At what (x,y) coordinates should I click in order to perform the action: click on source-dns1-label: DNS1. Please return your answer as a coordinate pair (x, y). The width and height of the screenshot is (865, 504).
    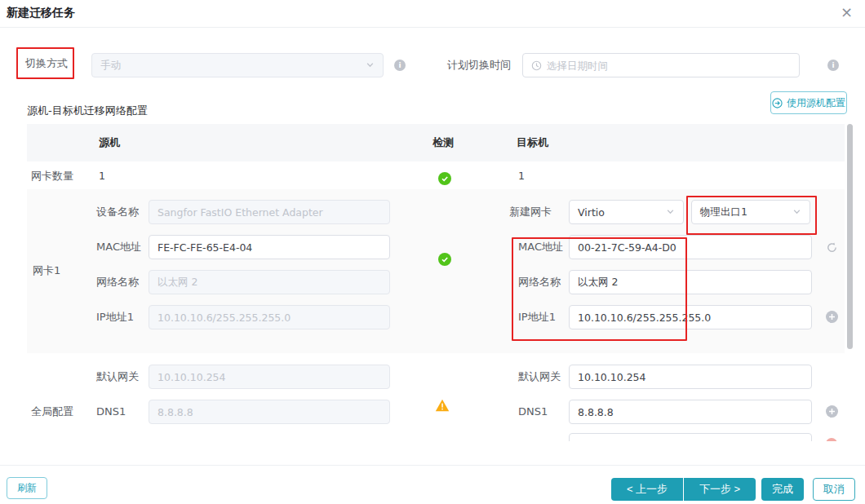
    Looking at the image, I should click on (111, 412).